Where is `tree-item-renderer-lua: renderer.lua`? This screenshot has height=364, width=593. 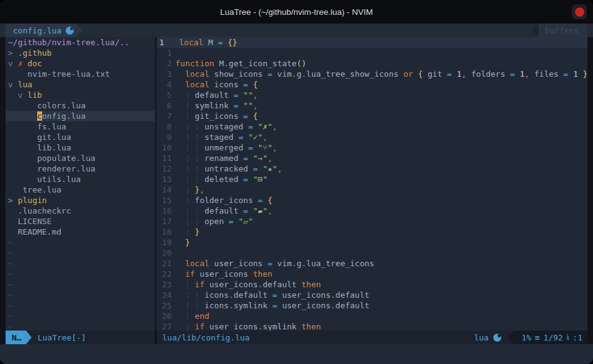
tree-item-renderer-lua: renderer.lua is located at coordinates (81, 168).